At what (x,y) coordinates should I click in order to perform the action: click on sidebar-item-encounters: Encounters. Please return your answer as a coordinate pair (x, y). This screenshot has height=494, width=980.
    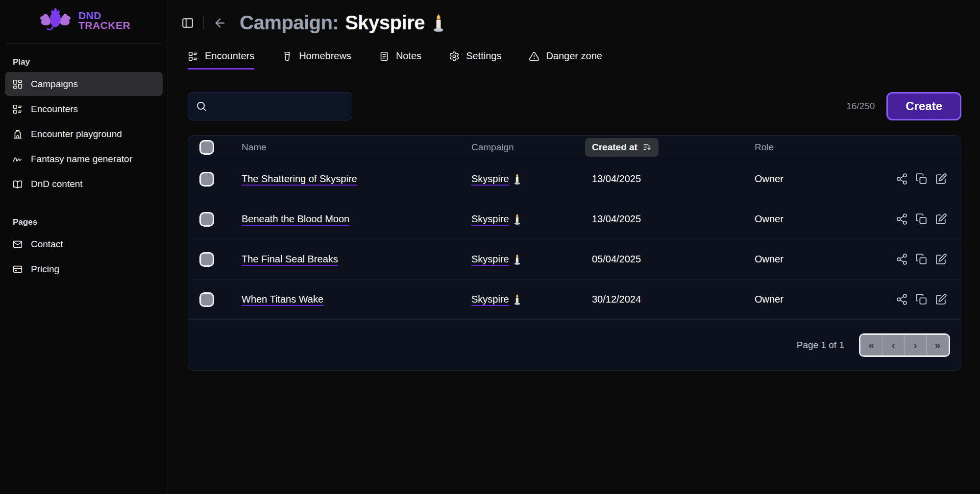
    Looking at the image, I should click on (84, 109).